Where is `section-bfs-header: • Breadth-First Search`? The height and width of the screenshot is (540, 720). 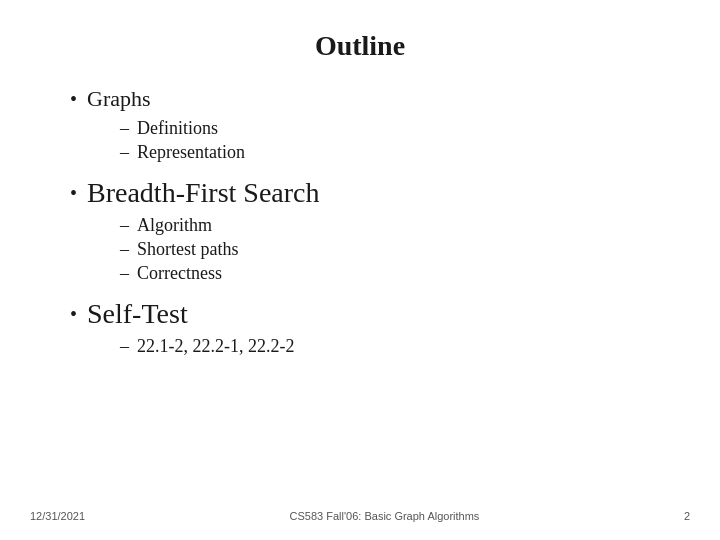 section-bfs-header: • Breadth-First Search is located at coordinates (365, 193).